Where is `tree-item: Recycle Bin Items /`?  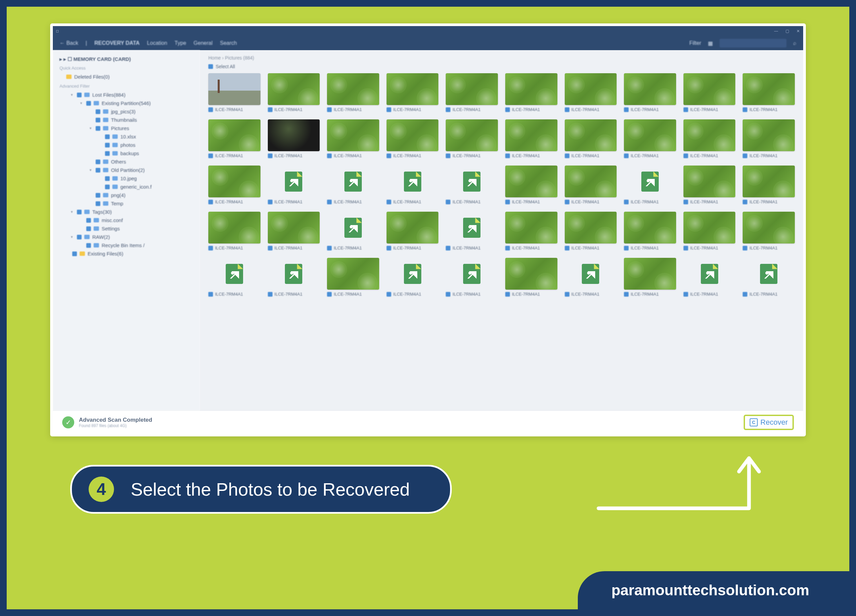 tree-item: Recycle Bin Items / is located at coordinates (126, 245).